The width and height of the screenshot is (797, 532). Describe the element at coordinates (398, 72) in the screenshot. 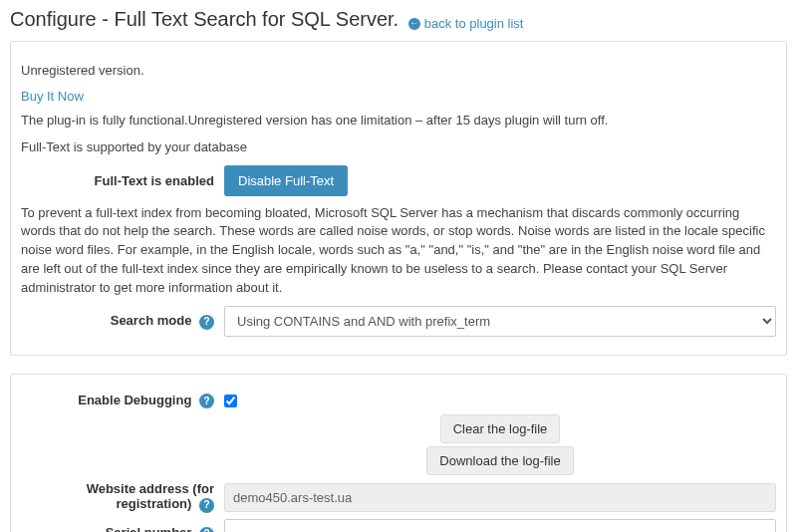

I see `unregistered-text: Unregistered version.` at that location.